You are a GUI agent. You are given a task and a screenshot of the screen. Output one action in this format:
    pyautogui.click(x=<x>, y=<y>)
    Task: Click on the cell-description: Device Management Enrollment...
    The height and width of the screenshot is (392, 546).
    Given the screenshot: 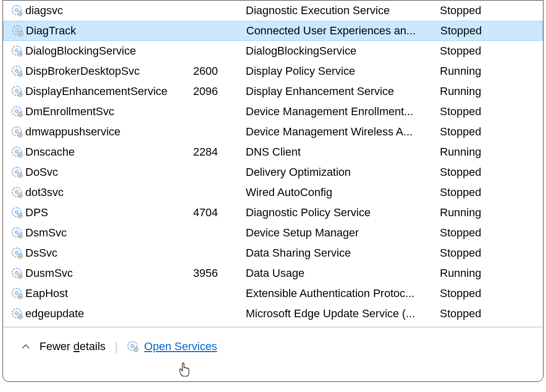 What is the action you would take?
    pyautogui.click(x=342, y=112)
    